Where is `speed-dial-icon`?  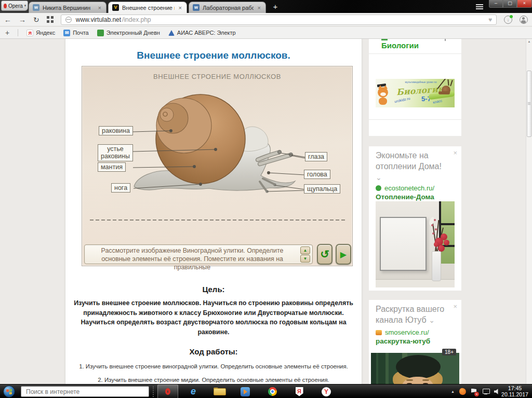 speed-dial-icon is located at coordinates (50, 20).